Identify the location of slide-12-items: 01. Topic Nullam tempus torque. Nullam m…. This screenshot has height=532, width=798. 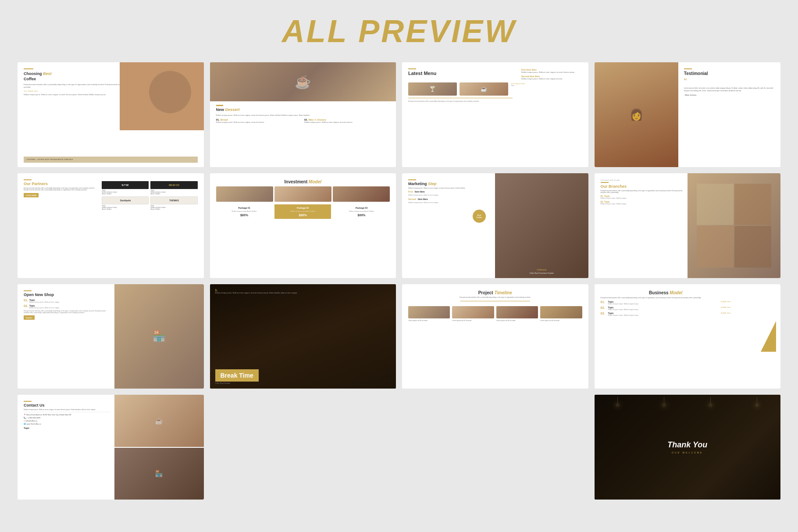
(666, 308).